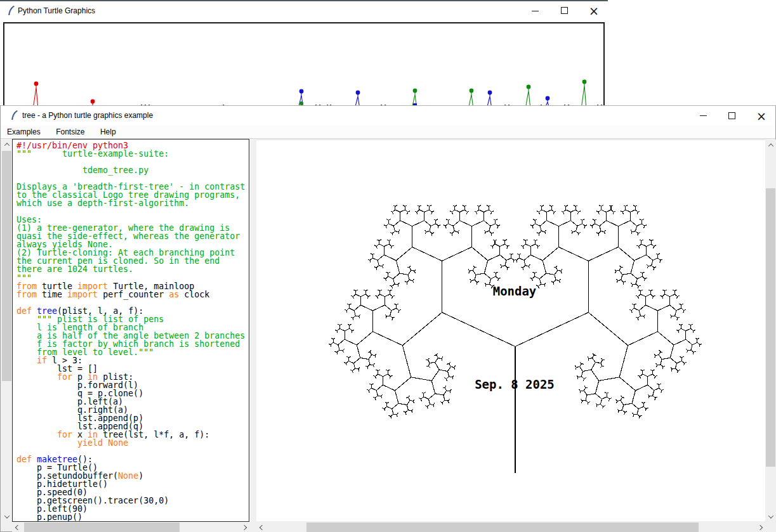 The image size is (776, 532). Describe the element at coordinates (515, 338) in the screenshot. I see `canvas-text-layer: MondaySep. 8 2025` at that location.